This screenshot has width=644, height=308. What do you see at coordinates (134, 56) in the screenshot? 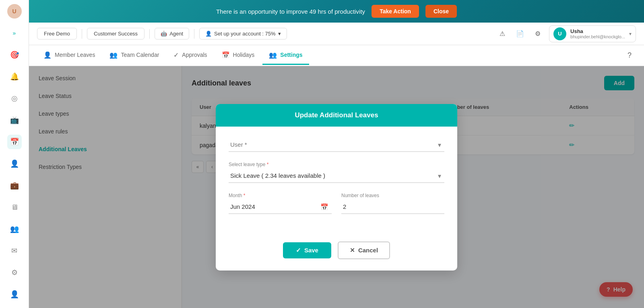
I see `tab-team-calendar: 👥 Team Calendar` at bounding box center [134, 56].